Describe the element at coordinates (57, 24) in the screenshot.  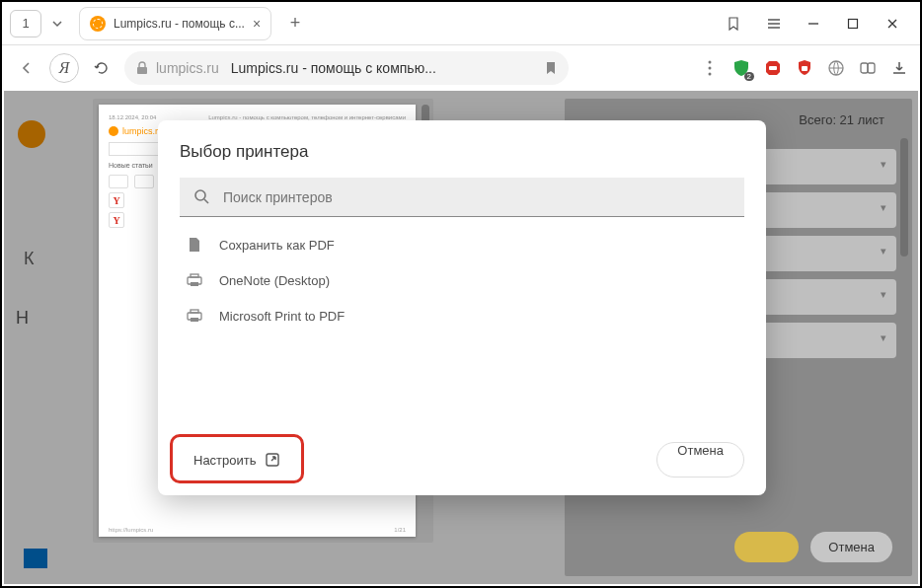
I see `chevron-down-icon` at that location.